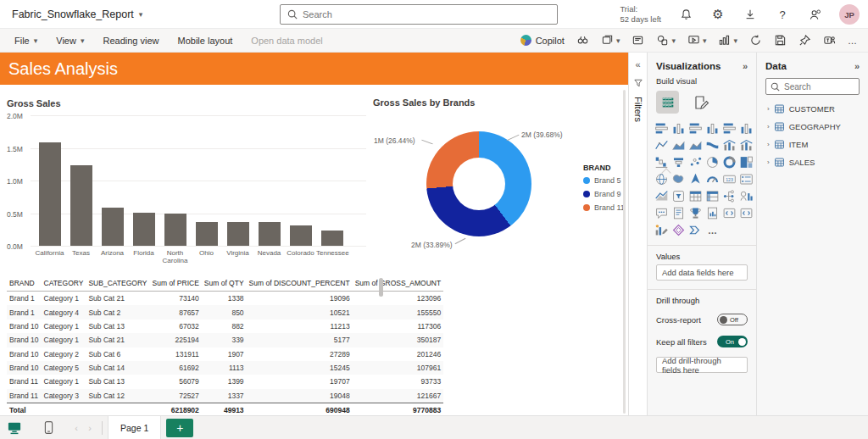 This screenshot has height=439, width=868. What do you see at coordinates (746, 180) in the screenshot?
I see `multi-row-card-icon` at bounding box center [746, 180].